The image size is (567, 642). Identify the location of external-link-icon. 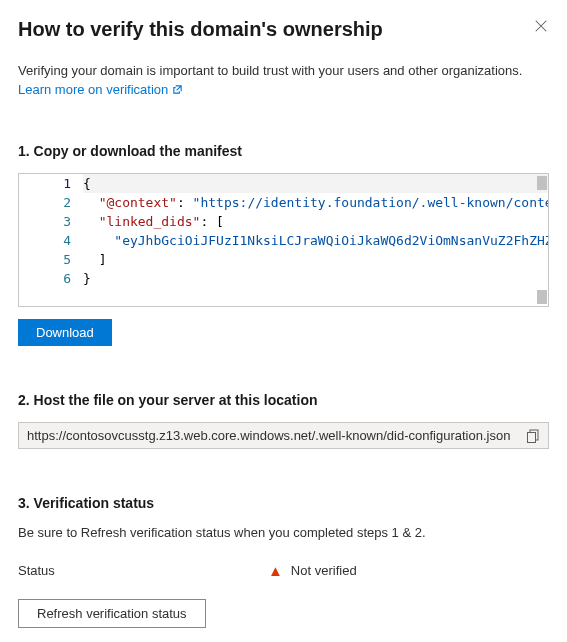
(178, 90).